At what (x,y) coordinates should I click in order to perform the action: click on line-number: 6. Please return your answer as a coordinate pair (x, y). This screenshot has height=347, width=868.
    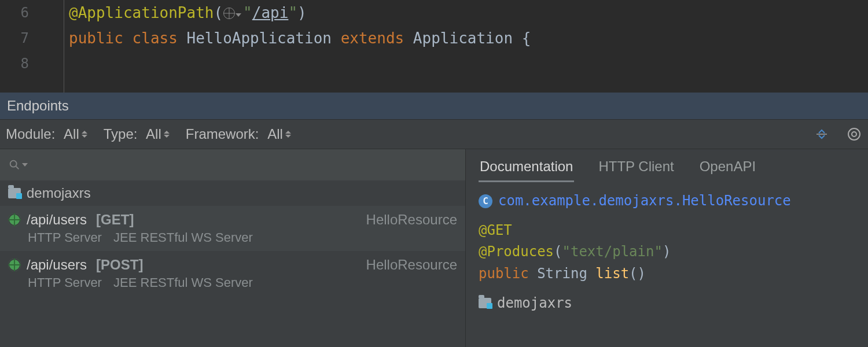
    Looking at the image, I should click on (14, 13).